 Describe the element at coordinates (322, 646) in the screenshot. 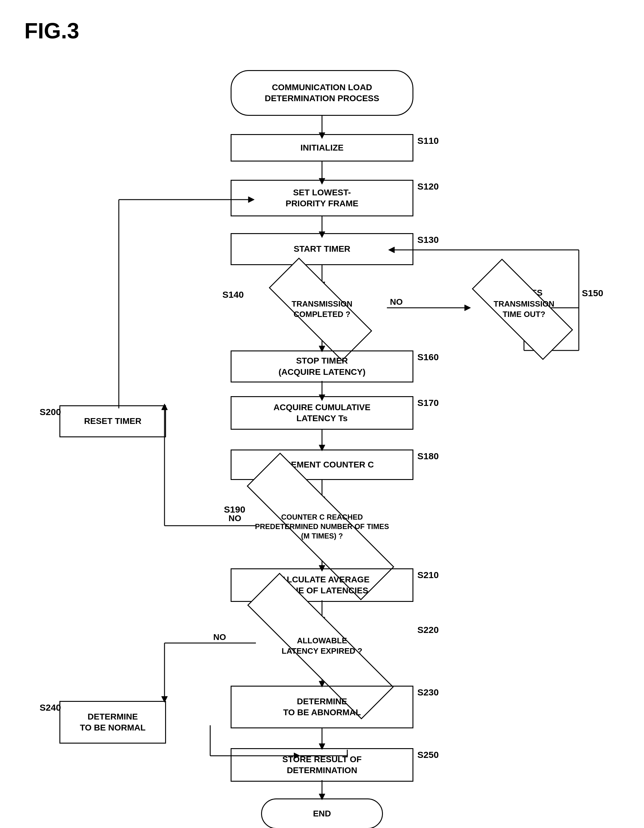

I see `s220-diamond-wrapper: ALLOWABLE LATENCY EXPIRED ?` at that location.